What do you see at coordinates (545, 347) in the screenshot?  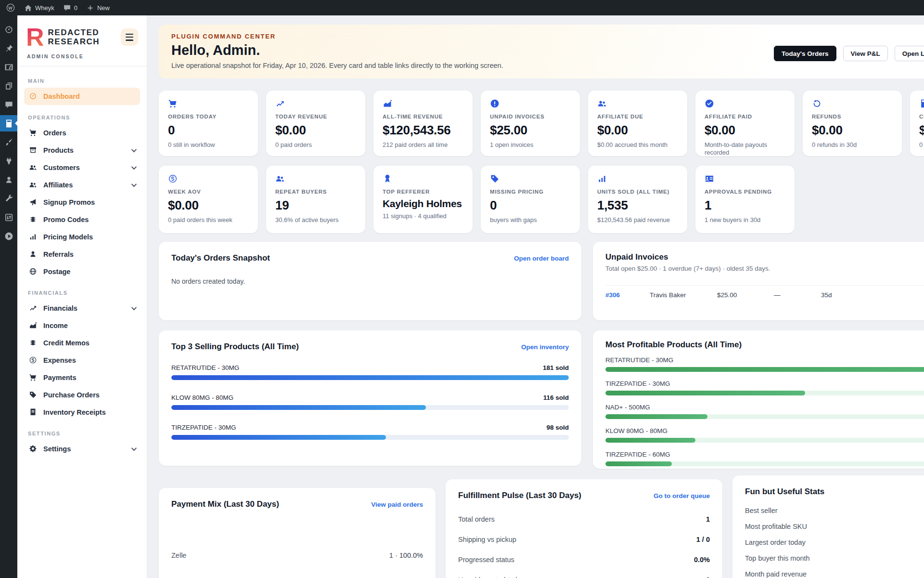 I see `open-inventory-link: Open inventory` at bounding box center [545, 347].